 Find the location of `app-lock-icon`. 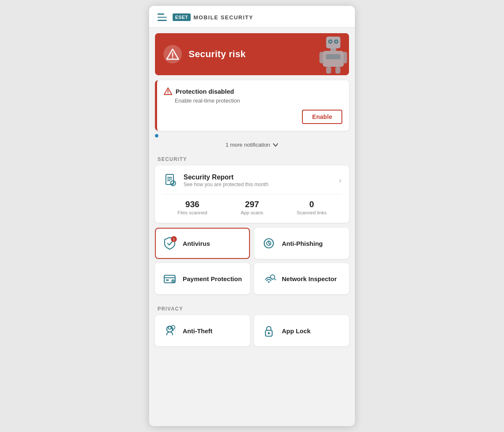

app-lock-icon is located at coordinates (269, 331).